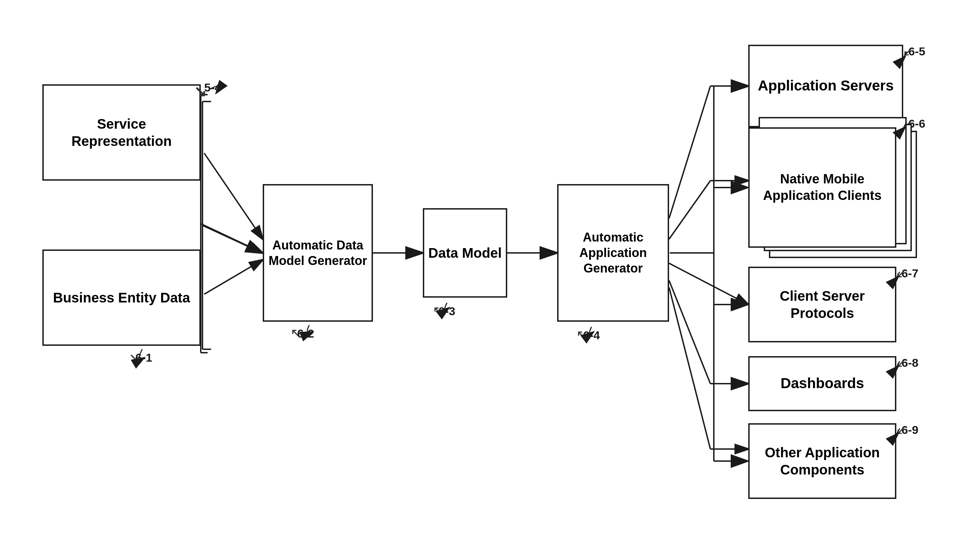  Describe the element at coordinates (465, 253) in the screenshot. I see `data-model-box: Data Model` at that location.